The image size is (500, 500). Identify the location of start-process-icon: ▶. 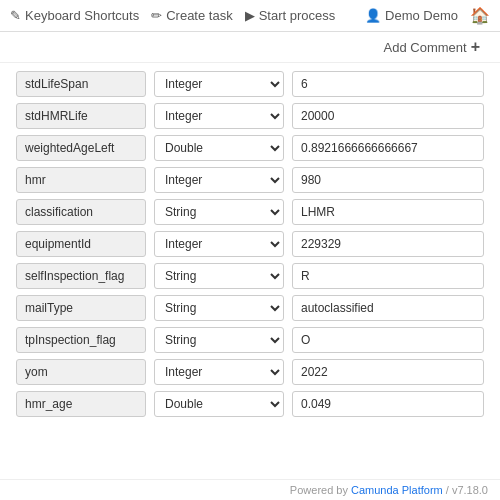
(250, 16).